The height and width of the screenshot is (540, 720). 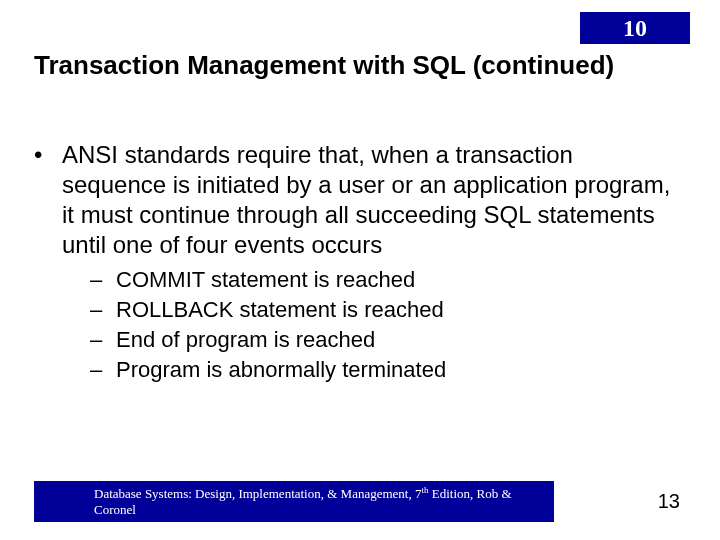 I want to click on sub-bullet-text: End of program is reached, so click(x=246, y=340).